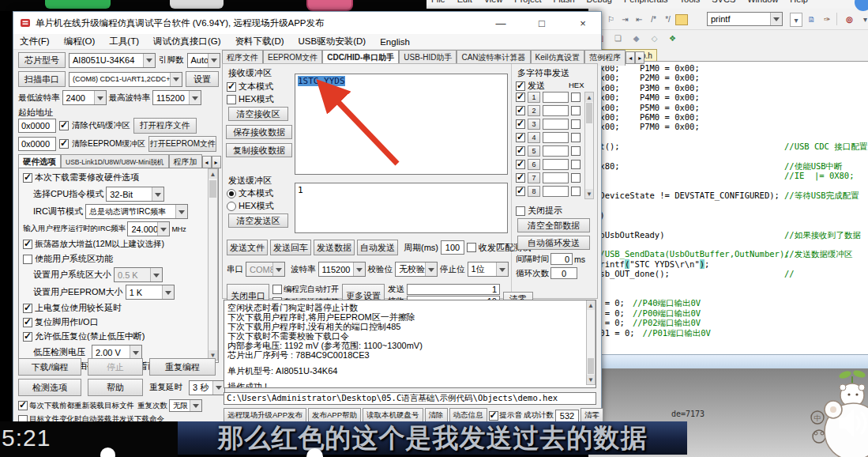 The image size is (868, 457). Describe the element at coordinates (534, 138) in the screenshot. I see `row-number-button: 4` at that location.